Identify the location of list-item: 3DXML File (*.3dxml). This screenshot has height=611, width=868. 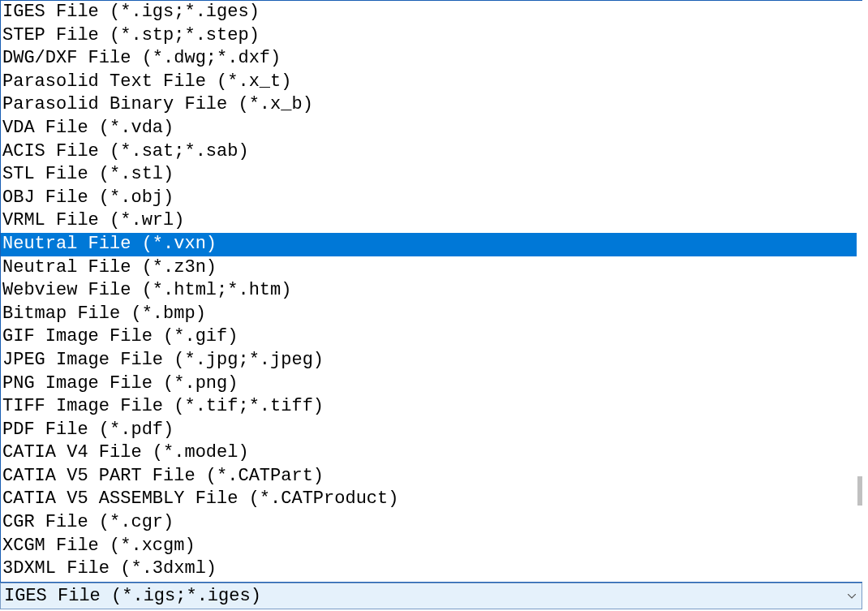
(428, 570).